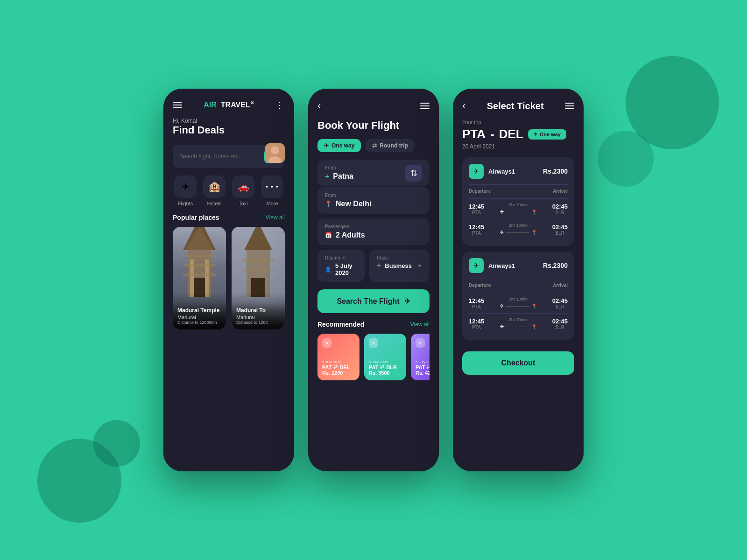 The height and width of the screenshot is (560, 747). I want to click on recommended-title: Recommended, so click(341, 324).